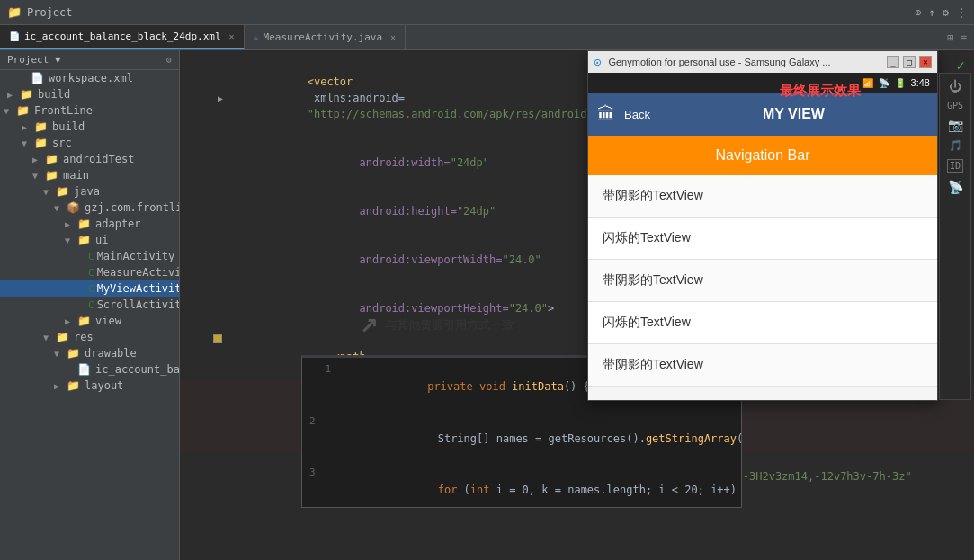 Image resolution: width=974 pixels, height=560 pixels. I want to click on tree-item-adapter: ▶ 📁 adapter, so click(90, 224).